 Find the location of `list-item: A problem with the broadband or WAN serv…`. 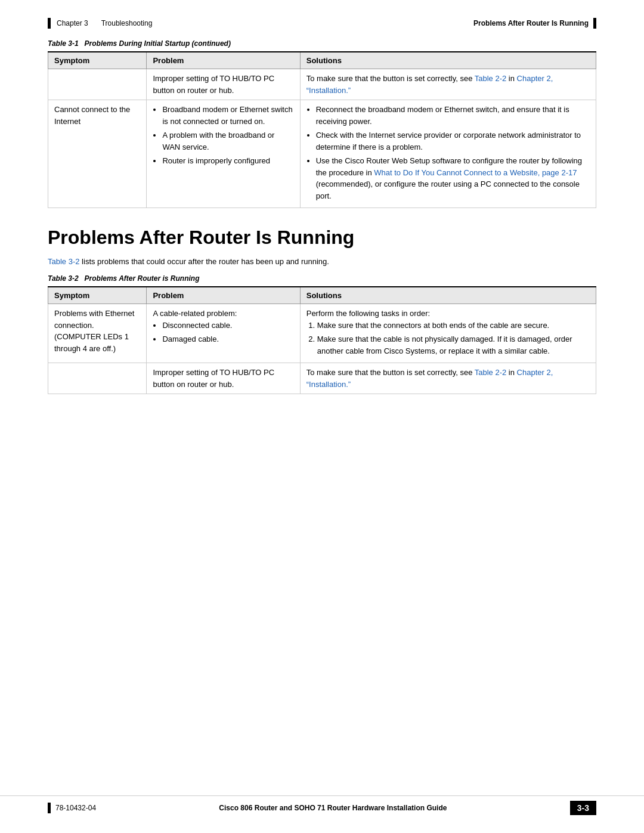

list-item: A problem with the broadband or WAN serv… is located at coordinates (228, 141).